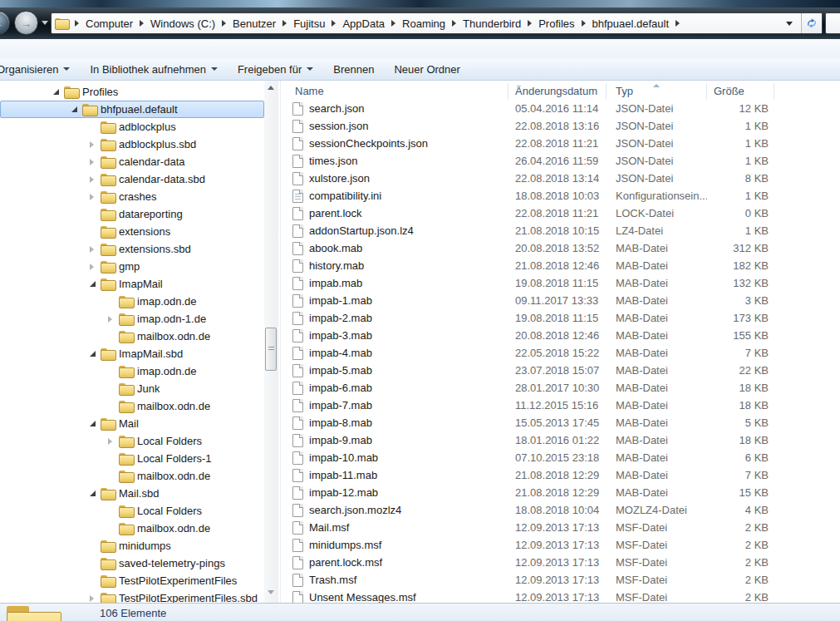  Describe the element at coordinates (132, 424) in the screenshot. I see `tree-item: Mail` at that location.